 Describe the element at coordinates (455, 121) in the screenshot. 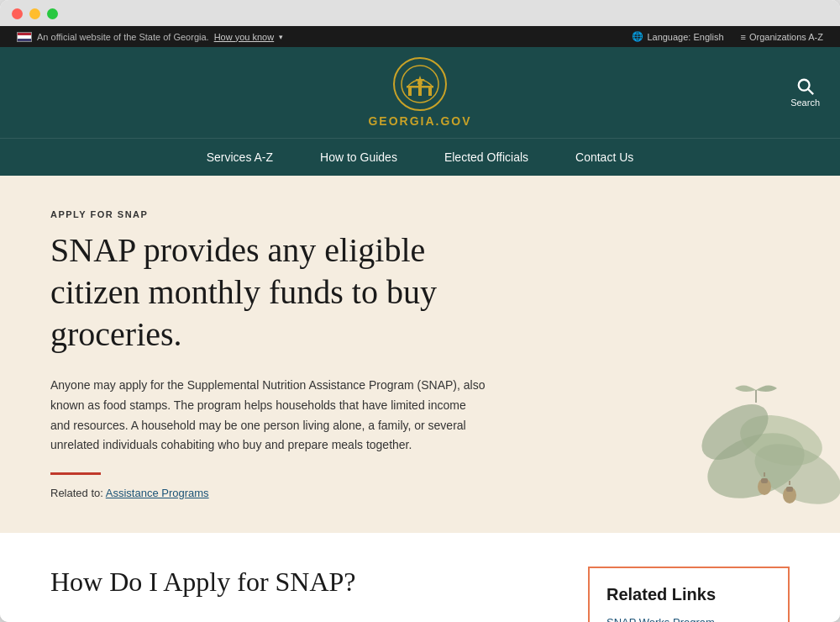

I see `gov-text: GOV` at that location.